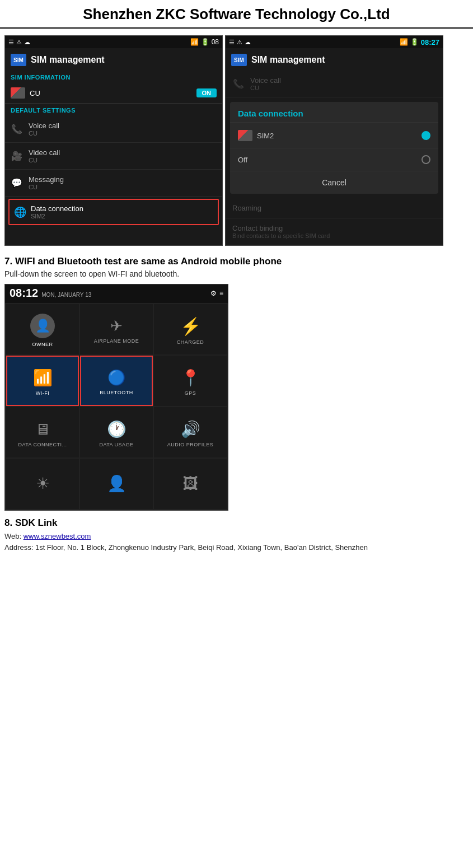 This screenshot has height=868, width=473. Describe the element at coordinates (334, 208) in the screenshot. I see `roaming-row: Roaming` at that location.